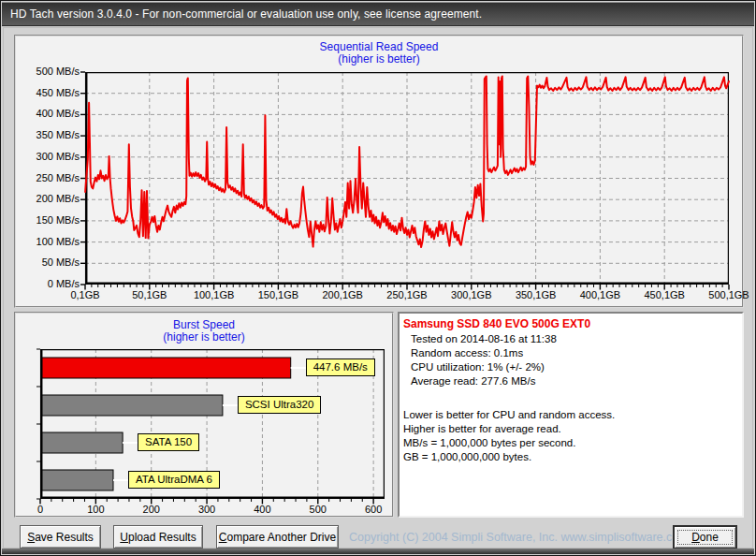  What do you see at coordinates (246, 14) in the screenshot?
I see `window-title: HD Tach version 3.0.4.0 - For non-commer…` at bounding box center [246, 14].